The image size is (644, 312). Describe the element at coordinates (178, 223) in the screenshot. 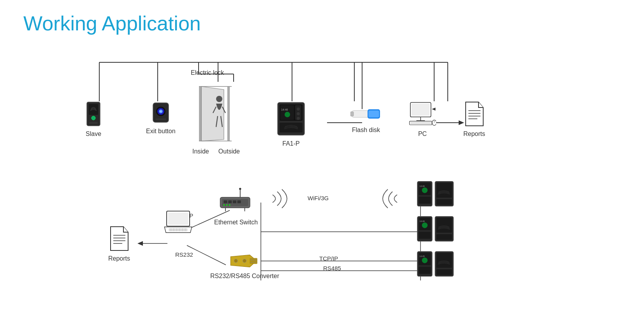

I see `laptop-device` at that location.